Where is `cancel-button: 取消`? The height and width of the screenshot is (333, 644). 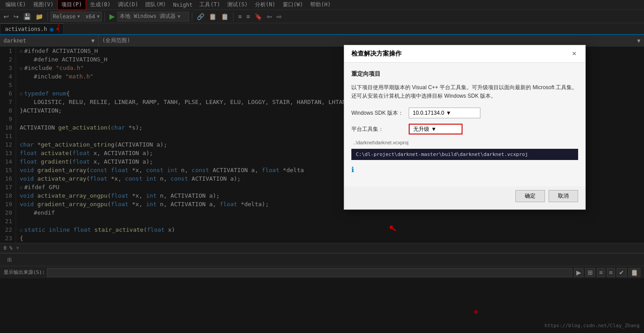
cancel-button: 取消 is located at coordinates (563, 196).